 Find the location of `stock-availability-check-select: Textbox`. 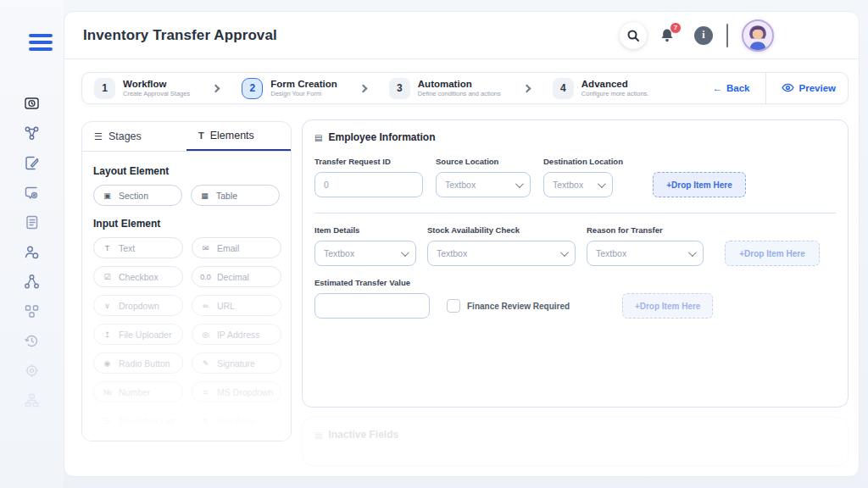

stock-availability-check-select: Textbox is located at coordinates (502, 253).